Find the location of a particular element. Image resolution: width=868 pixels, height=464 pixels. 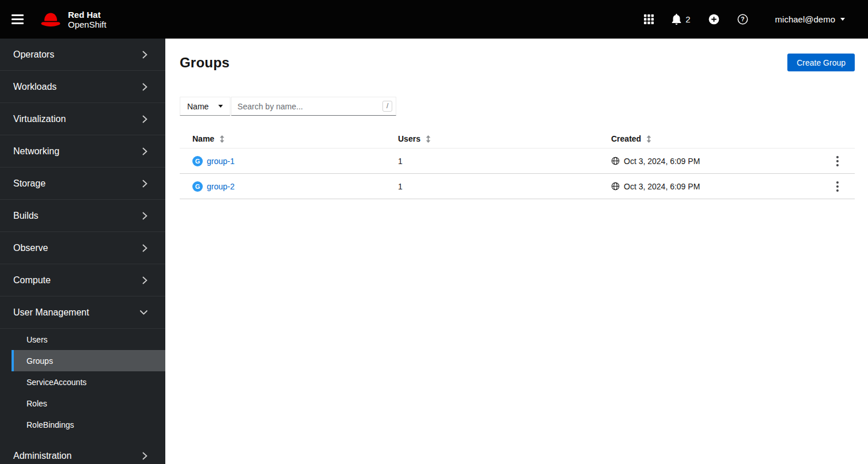

column-header-users: Users is located at coordinates (505, 139).